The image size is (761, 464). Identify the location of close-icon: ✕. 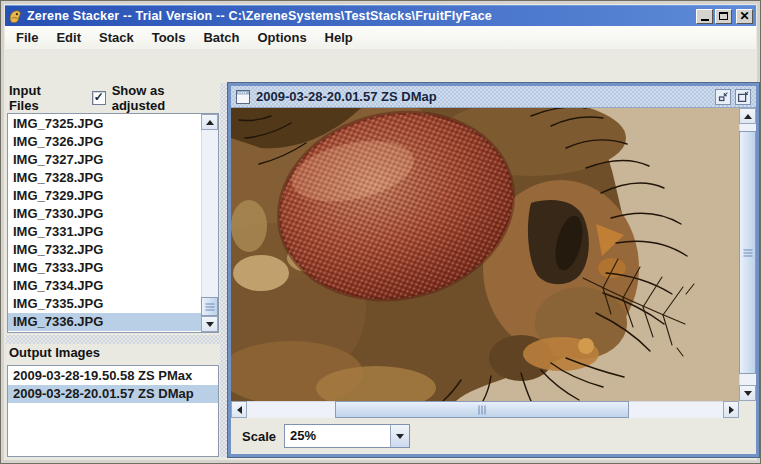
(744, 16).